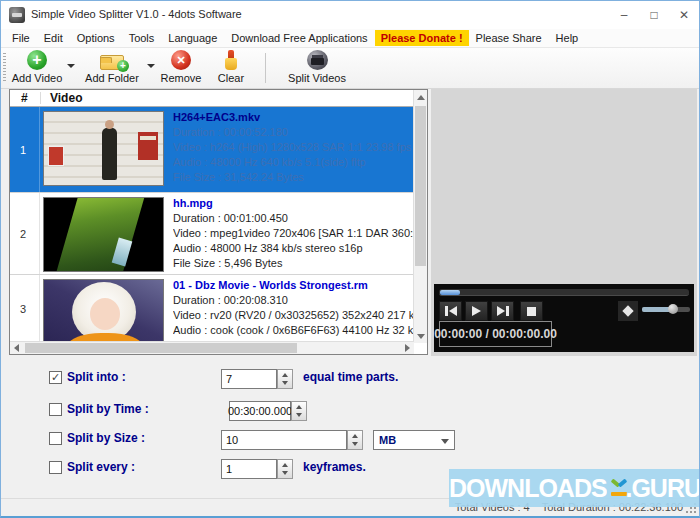  I want to click on toolbar: Add Video Add Folder Remove Clear Split …, so click(350, 68).